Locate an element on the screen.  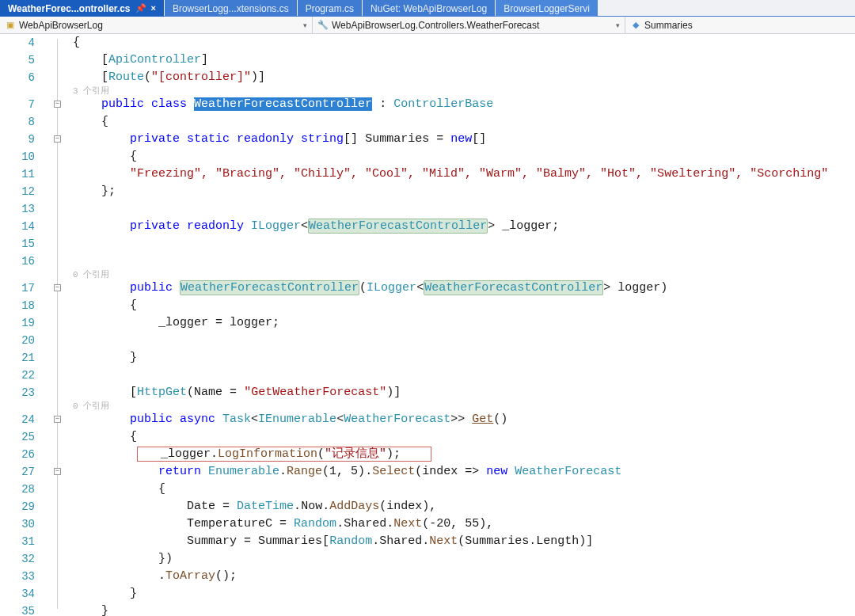
line-number: 34 is located at coordinates (19, 594).